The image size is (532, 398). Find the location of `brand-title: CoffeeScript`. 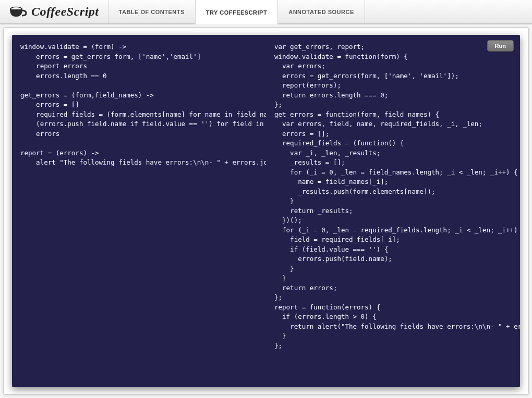

brand-title: CoffeeScript is located at coordinates (65, 11).